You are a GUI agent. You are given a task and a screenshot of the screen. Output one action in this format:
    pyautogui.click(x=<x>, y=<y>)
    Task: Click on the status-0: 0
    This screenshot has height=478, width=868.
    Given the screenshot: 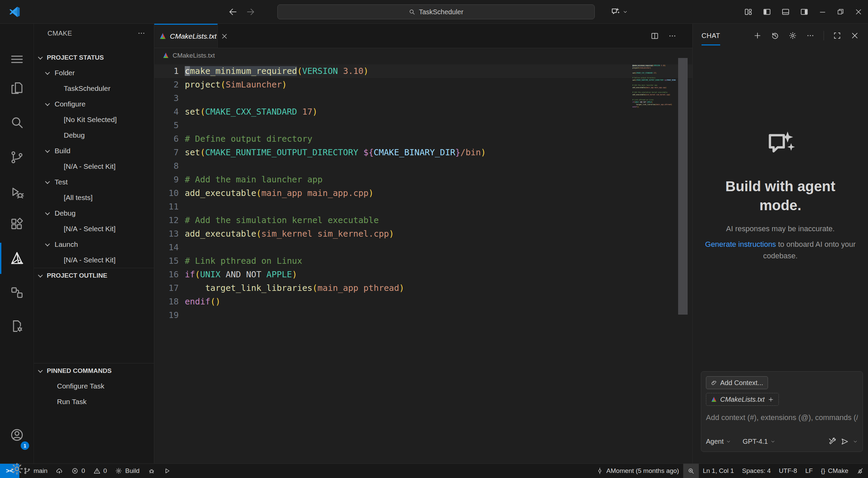 What is the action you would take?
    pyautogui.click(x=78, y=471)
    